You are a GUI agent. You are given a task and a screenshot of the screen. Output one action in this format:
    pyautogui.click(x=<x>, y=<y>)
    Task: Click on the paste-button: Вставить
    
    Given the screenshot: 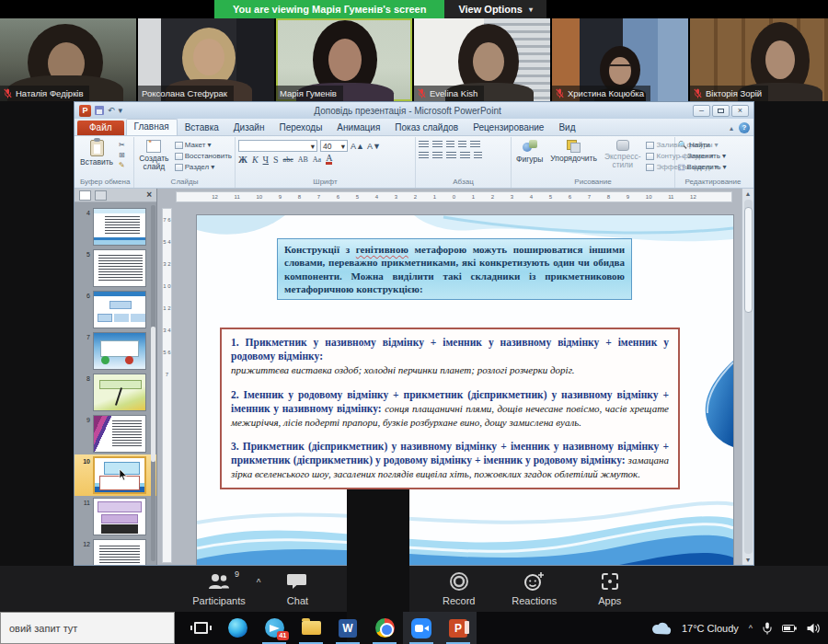 What is the action you would take?
    pyautogui.click(x=97, y=158)
    